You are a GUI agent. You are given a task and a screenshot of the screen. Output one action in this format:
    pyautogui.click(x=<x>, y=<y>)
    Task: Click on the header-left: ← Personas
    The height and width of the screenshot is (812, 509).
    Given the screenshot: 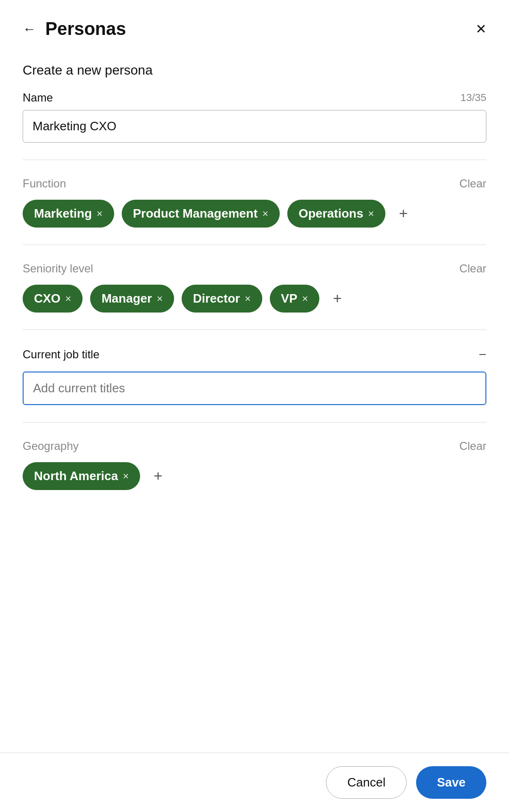 What is the action you would take?
    pyautogui.click(x=75, y=29)
    